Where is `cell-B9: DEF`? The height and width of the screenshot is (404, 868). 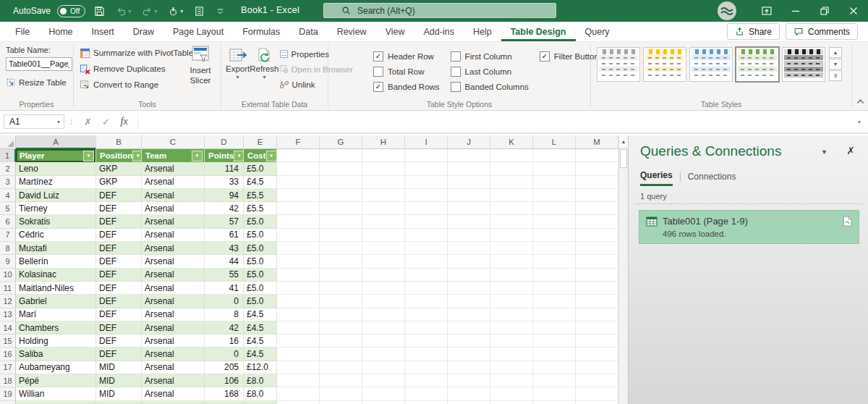
cell-B9: DEF is located at coordinates (119, 261).